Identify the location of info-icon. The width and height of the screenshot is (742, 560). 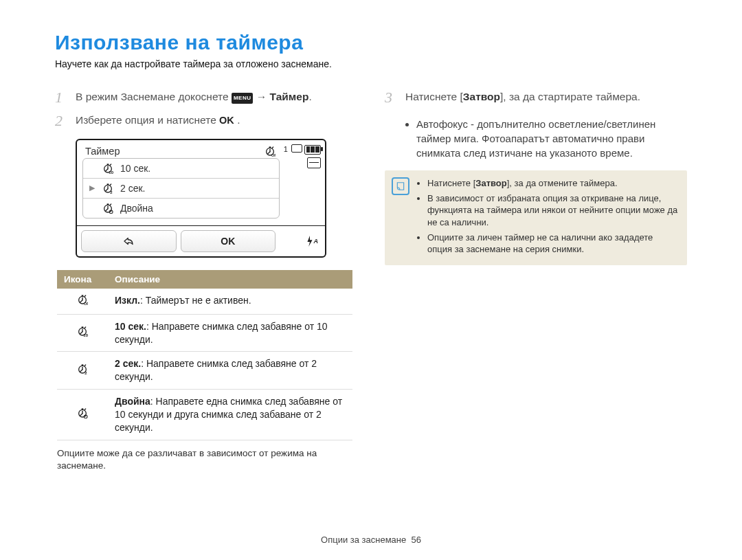
(401, 186).